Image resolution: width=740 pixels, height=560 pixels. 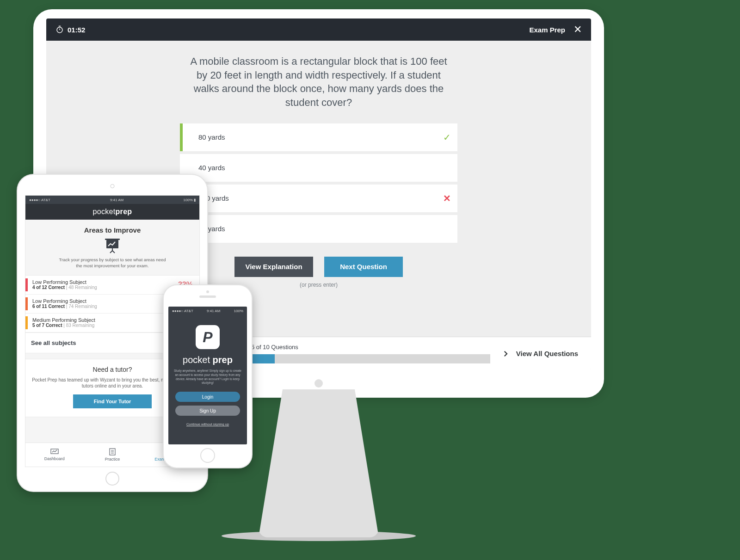 What do you see at coordinates (208, 297) in the screenshot?
I see `iphone-speaker` at bounding box center [208, 297].